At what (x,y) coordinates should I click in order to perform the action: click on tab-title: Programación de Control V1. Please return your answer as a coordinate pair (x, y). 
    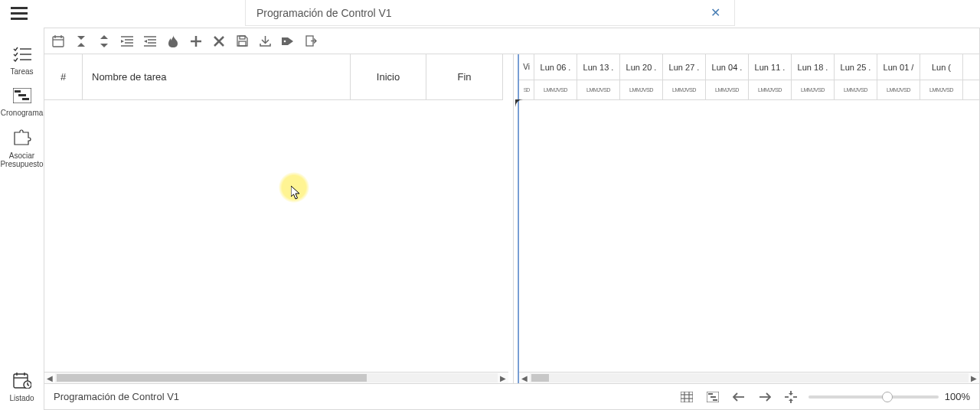
    Looking at the image, I should click on (482, 13).